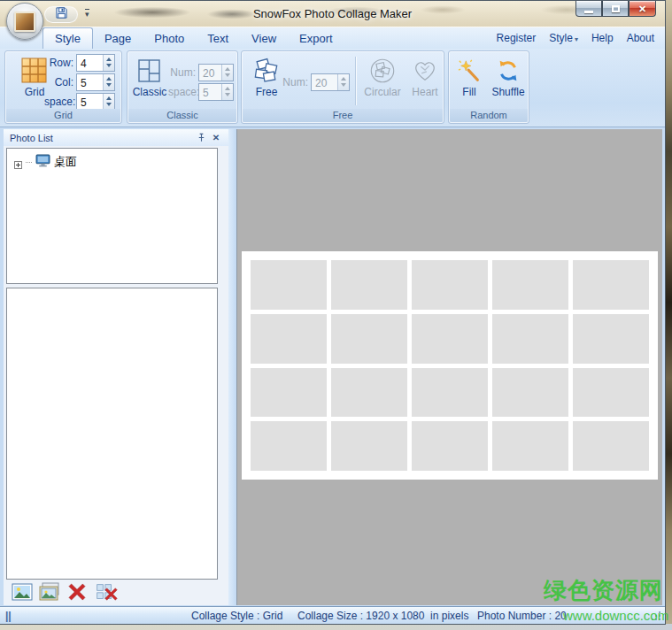  What do you see at coordinates (604, 591) in the screenshot?
I see `watermark-site-name: 绿色资源网` at bounding box center [604, 591].